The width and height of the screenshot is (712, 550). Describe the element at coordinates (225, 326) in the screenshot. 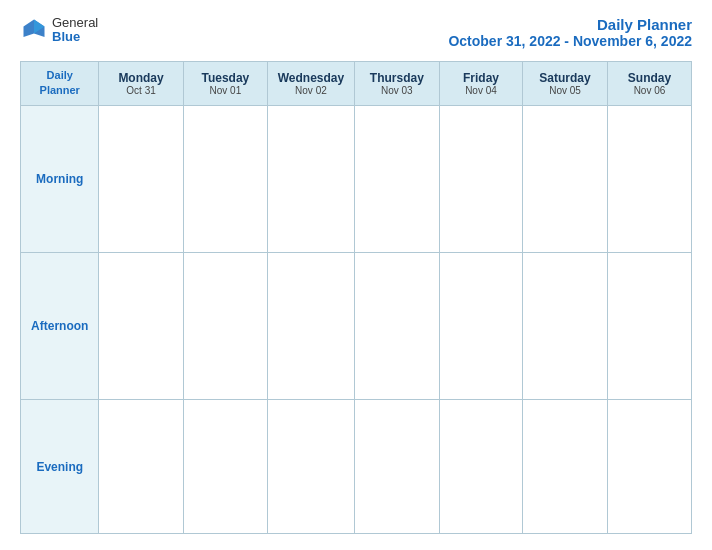

I see `afternoon-tue` at that location.